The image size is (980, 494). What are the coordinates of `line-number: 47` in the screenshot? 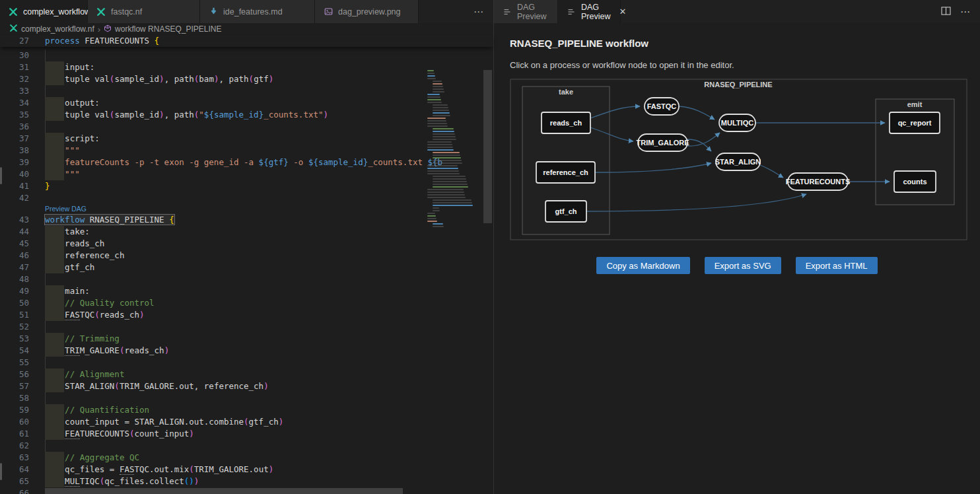 It's located at (20, 267).